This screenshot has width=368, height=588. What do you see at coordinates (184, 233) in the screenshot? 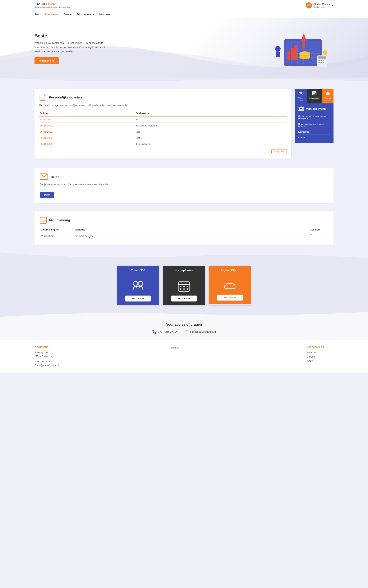
I see `planning-table: Datum aangifte Aangifte Gevolgd 30-01-20…` at bounding box center [184, 233].